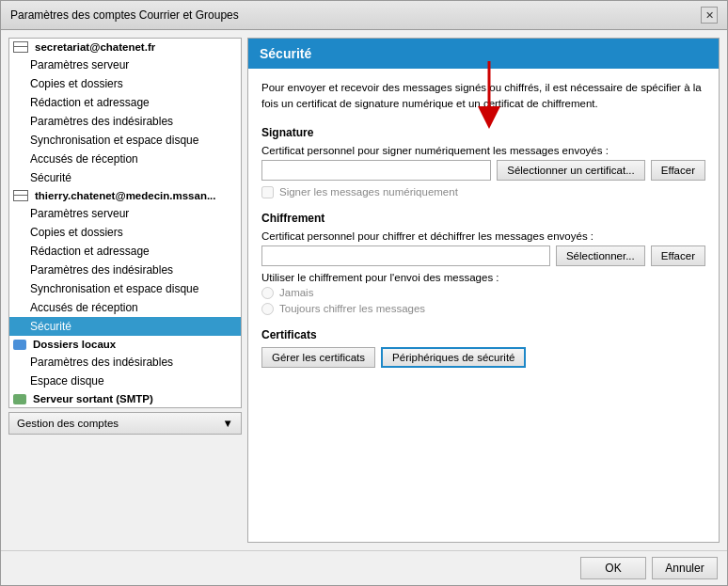  What do you see at coordinates (352, 309) in the screenshot?
I see `radio-toujours-label: Toujours chiffrer les messages` at bounding box center [352, 309].